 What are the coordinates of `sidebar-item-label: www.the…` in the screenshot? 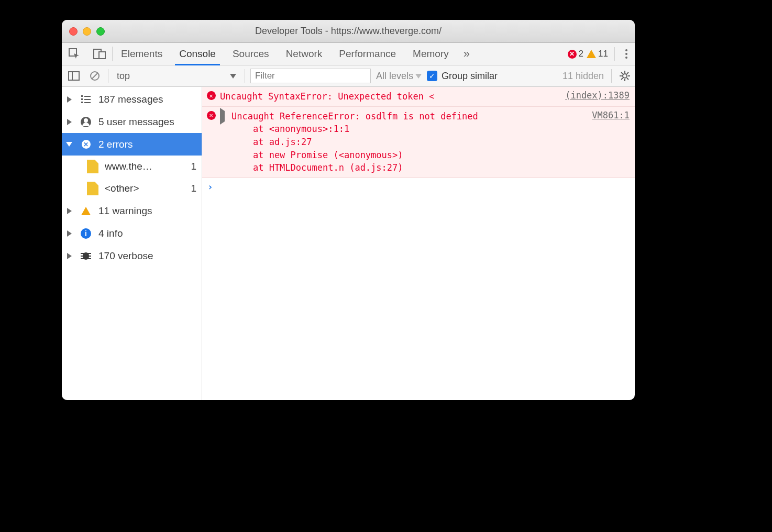 It's located at (145, 167).